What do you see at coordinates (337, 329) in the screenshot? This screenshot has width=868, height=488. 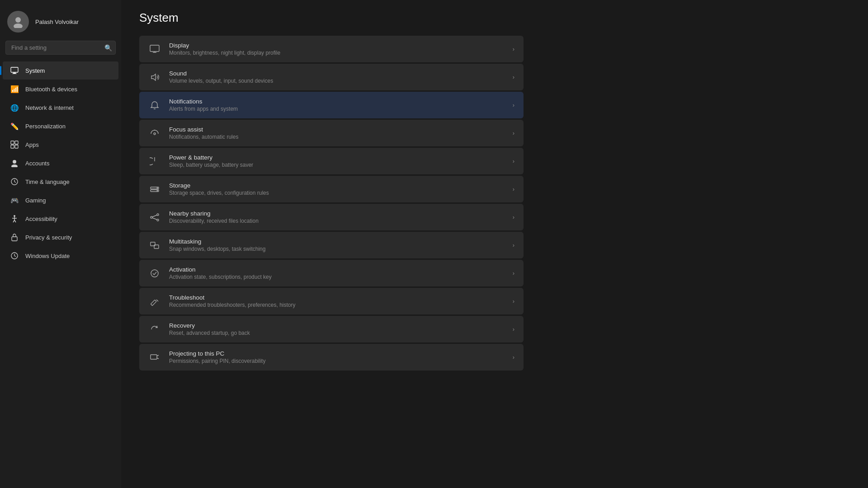 I see `recovery-text: RecoveryReset, advanced startup, go back` at bounding box center [337, 329].